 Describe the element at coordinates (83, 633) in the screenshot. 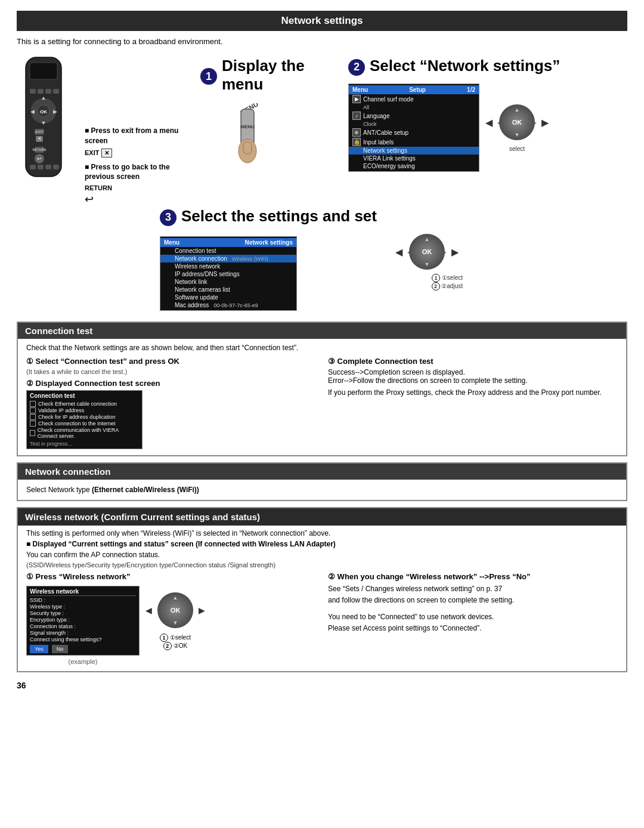

I see `wl-row-5: Signal strength :` at that location.